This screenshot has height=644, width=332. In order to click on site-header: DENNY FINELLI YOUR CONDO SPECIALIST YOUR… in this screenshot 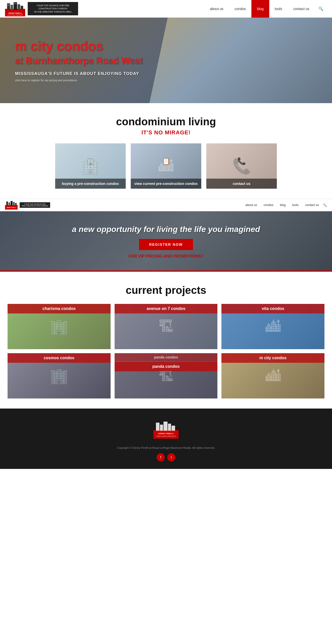, I will do `click(166, 9)`.